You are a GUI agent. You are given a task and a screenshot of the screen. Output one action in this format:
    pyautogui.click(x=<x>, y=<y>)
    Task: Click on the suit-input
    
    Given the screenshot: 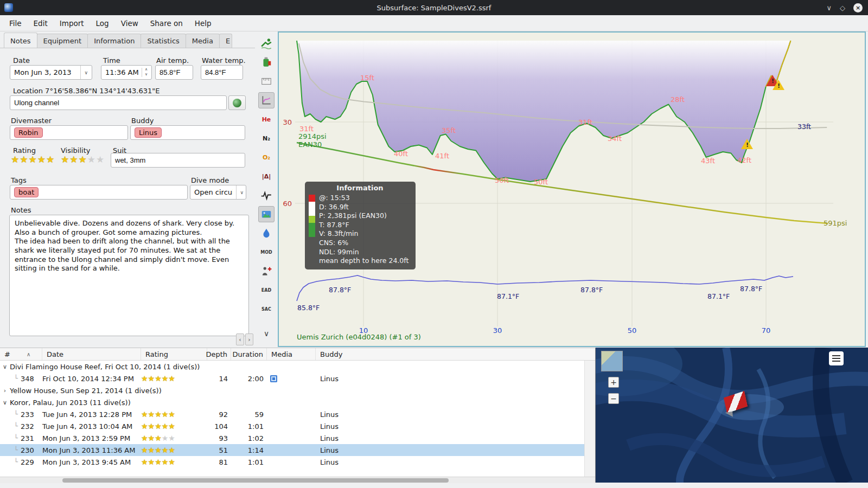 What is the action you would take?
    pyautogui.click(x=178, y=160)
    